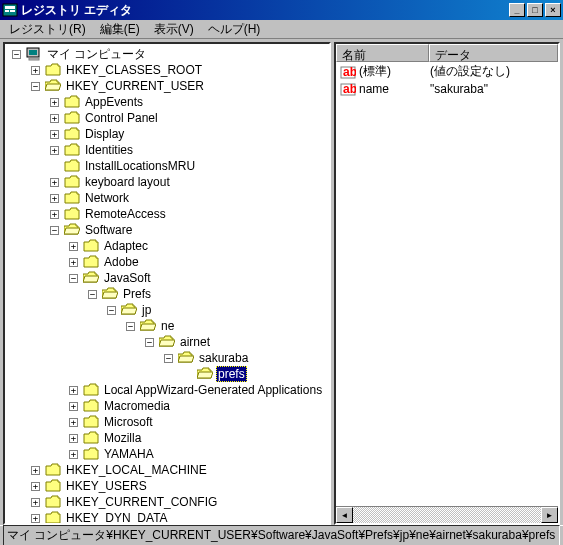  What do you see at coordinates (167, 486) in the screenshot?
I see `tree-node-hku: +HKEY_USERS` at bounding box center [167, 486].